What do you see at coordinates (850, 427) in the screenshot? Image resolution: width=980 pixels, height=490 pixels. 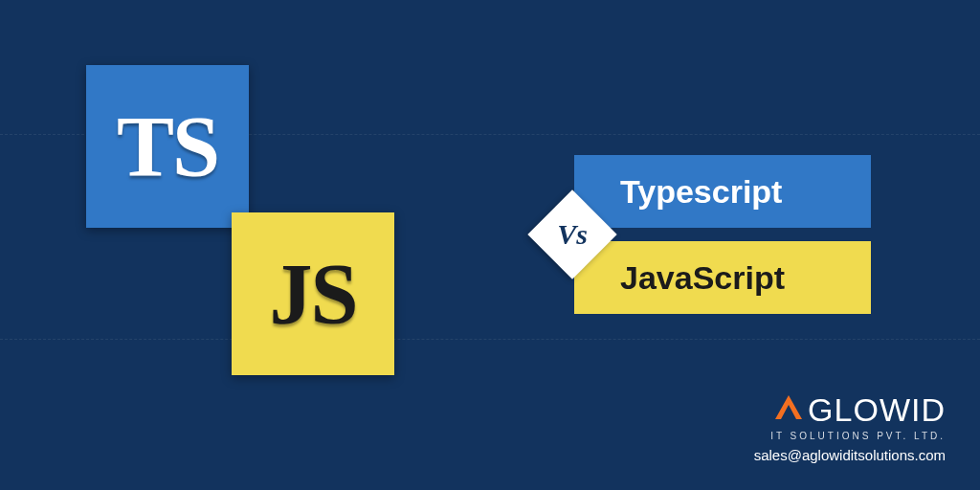 I see `brand-block: GLOWID IT SOLUTIONS PVT. LTD. sales@aglo…` at bounding box center [850, 427].